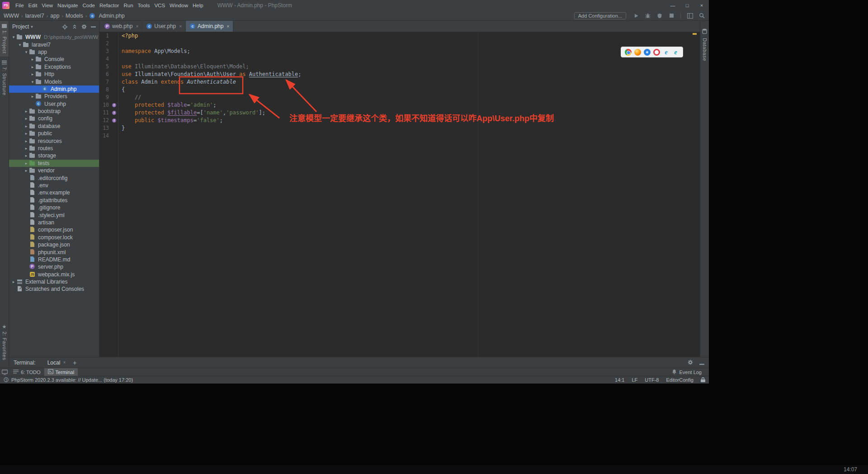 The image size is (868, 474). Describe the element at coordinates (35, 16) in the screenshot. I see `breadcrumb-laravel7: laravel7` at that location.